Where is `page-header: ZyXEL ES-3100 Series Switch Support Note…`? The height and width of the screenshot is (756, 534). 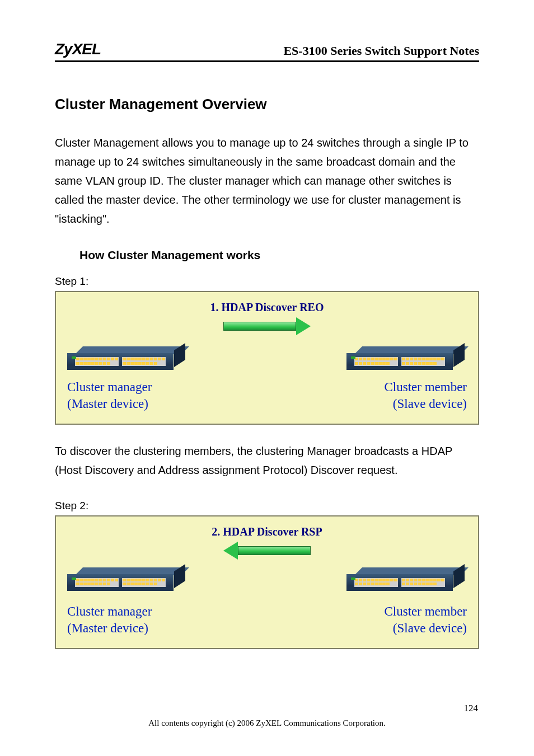 page-header: ZyXEL ES-3100 Series Switch Support Note… is located at coordinates (267, 51).